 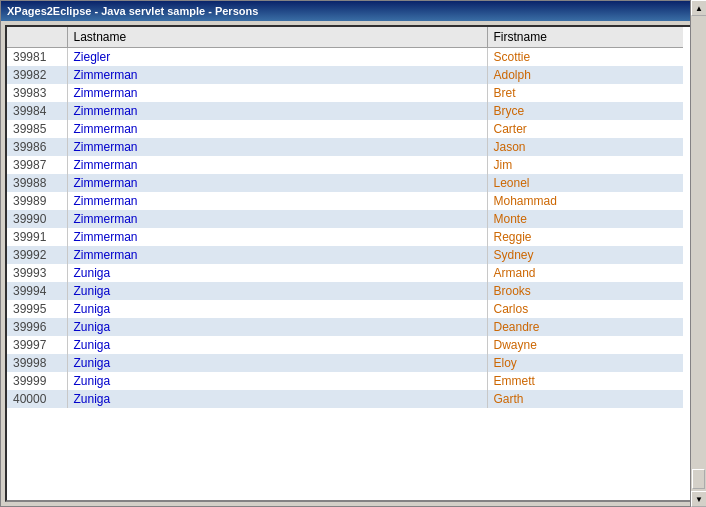 I want to click on table-row: 39983ZimmermanBret, so click(x=345, y=93).